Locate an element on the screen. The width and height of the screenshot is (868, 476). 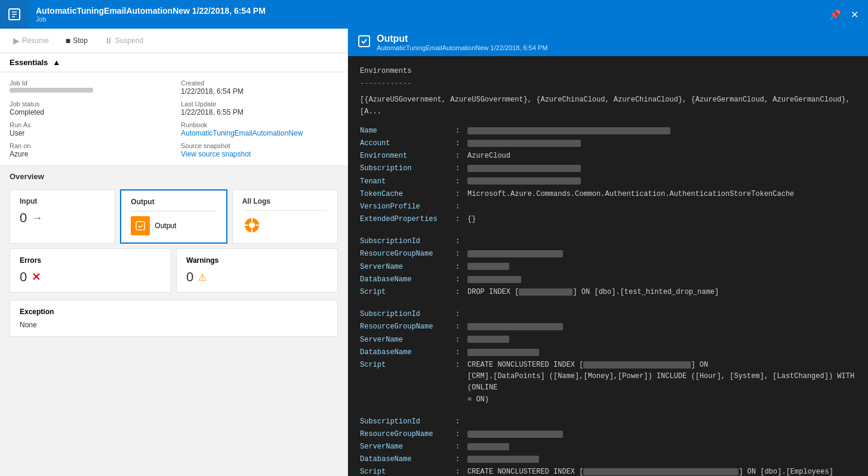
essentials-label: Essentials is located at coordinates (29, 62).